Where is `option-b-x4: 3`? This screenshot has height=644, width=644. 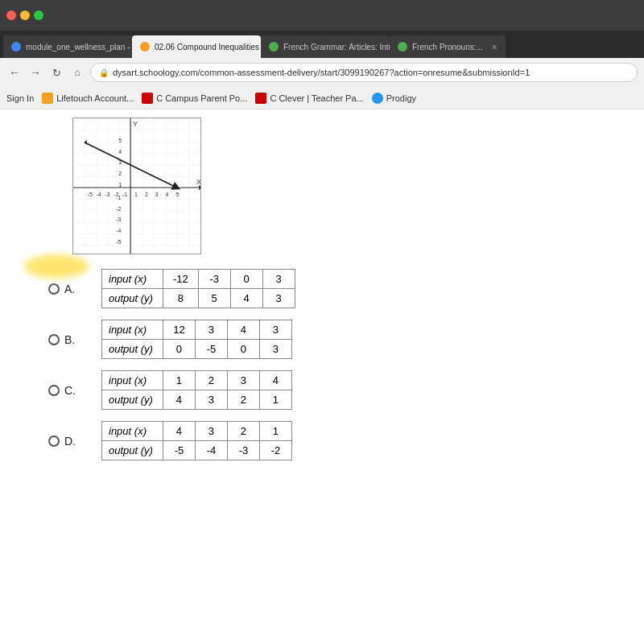 option-b-x4: 3 is located at coordinates (275, 330).